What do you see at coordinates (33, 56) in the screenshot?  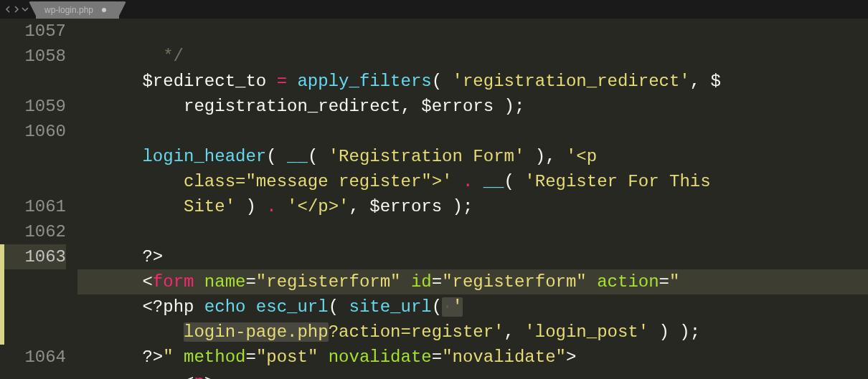 I see `line-number: 1058` at bounding box center [33, 56].